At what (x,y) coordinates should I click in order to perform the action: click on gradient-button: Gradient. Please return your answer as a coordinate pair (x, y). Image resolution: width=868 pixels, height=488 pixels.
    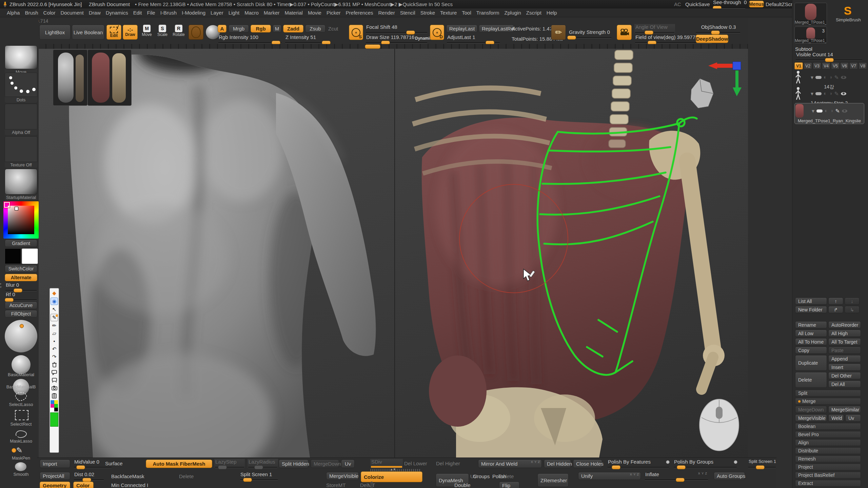
    Looking at the image, I should click on (21, 243).